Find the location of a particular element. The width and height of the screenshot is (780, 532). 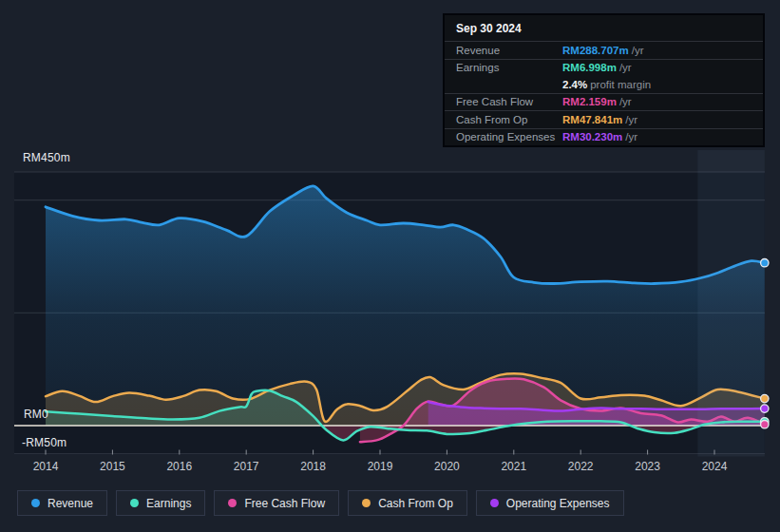

x-axis-label-2016: 2016 is located at coordinates (179, 466).